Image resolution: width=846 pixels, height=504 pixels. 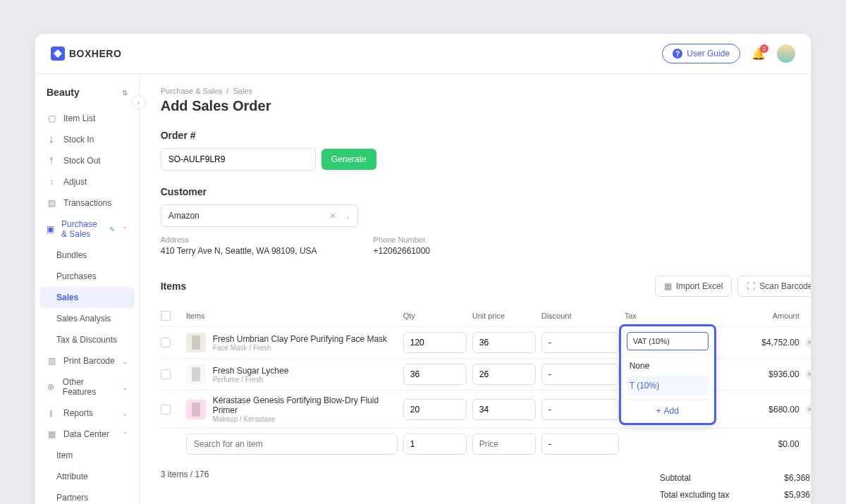 What do you see at coordinates (87, 229) in the screenshot?
I see `sidebar-item-purchase-sales: ▣Purchase & Sales✎⌃` at bounding box center [87, 229].